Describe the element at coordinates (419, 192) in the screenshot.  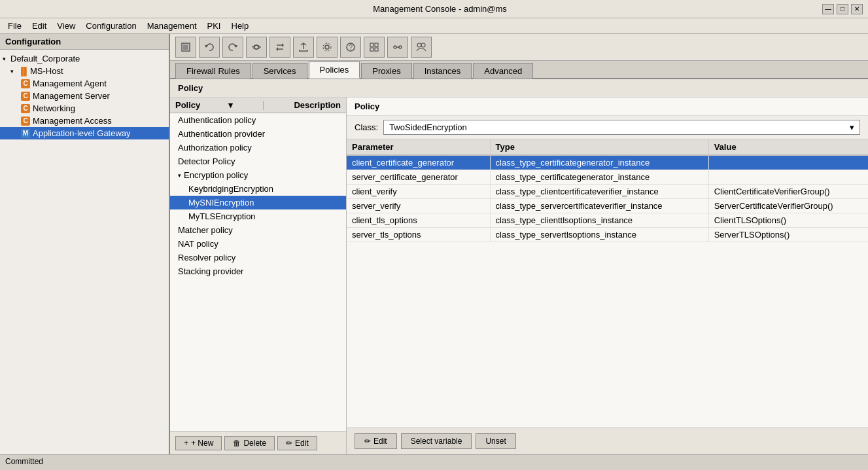
I see `cell-parameter: client_verify` at that location.